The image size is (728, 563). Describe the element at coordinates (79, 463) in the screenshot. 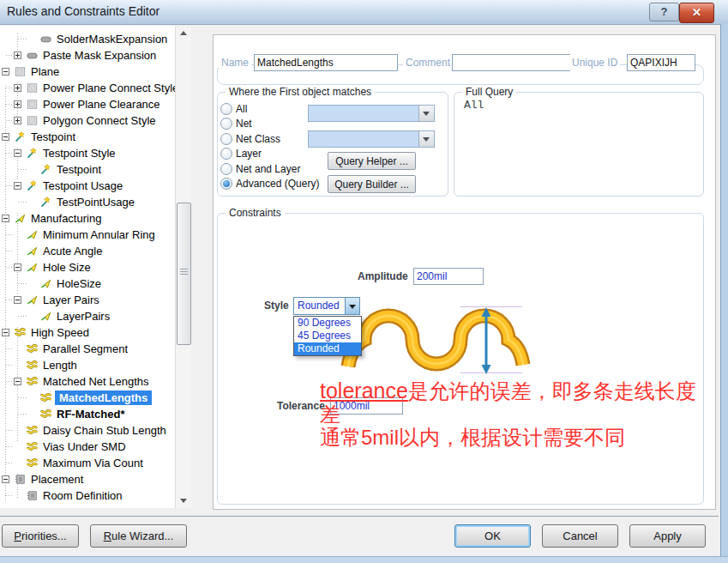

I see `tree-item-maximum-via-count: Maximum Via Count` at that location.